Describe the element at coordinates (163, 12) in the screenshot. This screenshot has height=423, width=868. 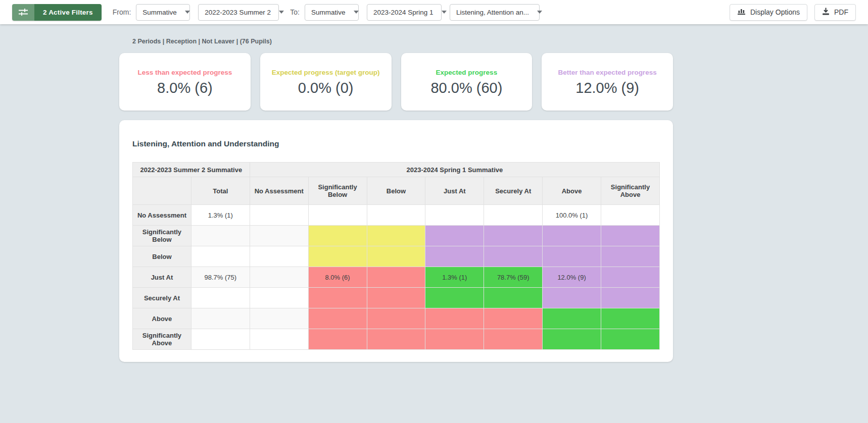
I see `from-type-dropdown: Summative` at that location.